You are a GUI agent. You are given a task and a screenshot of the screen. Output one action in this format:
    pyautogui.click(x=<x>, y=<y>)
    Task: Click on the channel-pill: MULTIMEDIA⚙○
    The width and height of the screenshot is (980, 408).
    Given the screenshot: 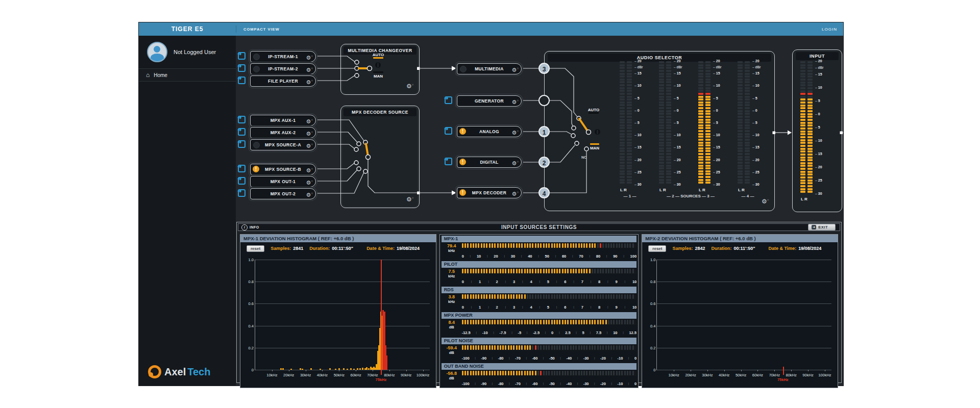 What is the action you would take?
    pyautogui.click(x=489, y=69)
    